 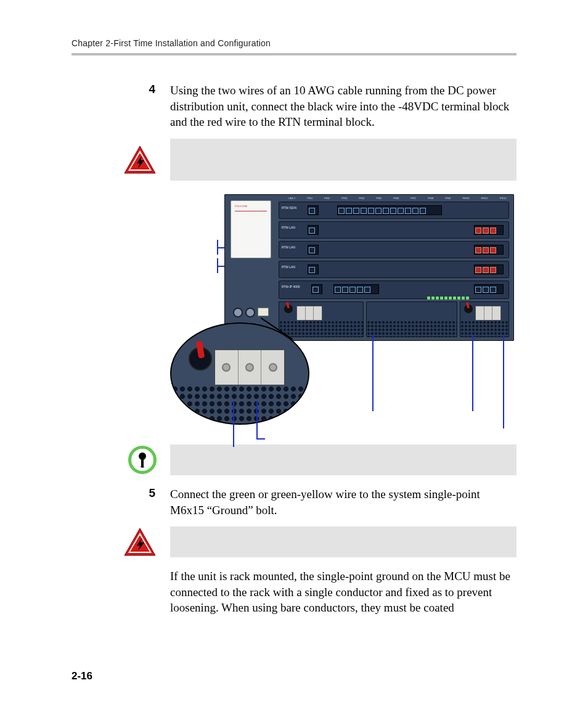 What do you see at coordinates (294, 460) in the screenshot?
I see `ground-callout` at bounding box center [294, 460].